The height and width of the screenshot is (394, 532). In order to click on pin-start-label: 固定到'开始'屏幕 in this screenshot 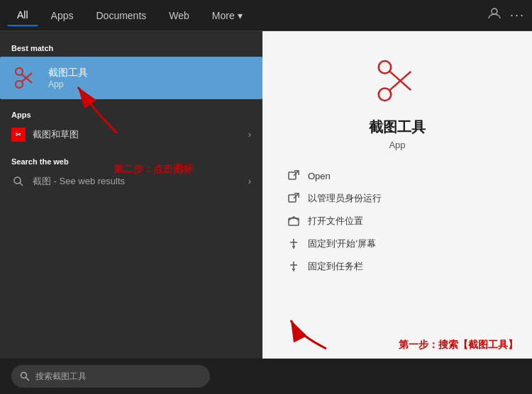, I will do `click(342, 244)`.